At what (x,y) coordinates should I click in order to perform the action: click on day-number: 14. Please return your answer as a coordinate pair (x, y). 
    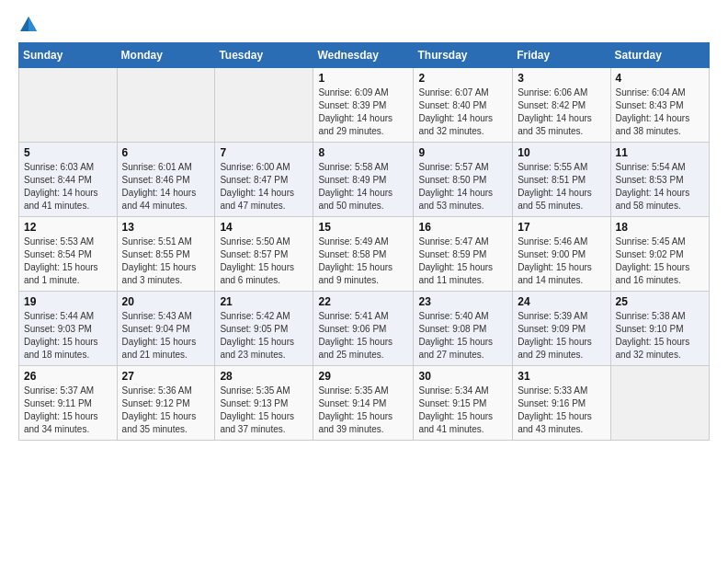
    Looking at the image, I should click on (264, 227).